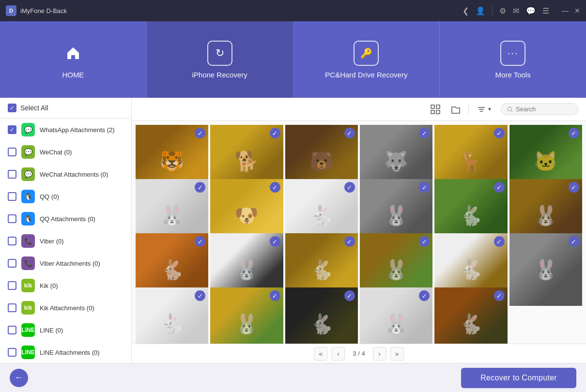 The image size is (586, 392). I want to click on sidebar-header: Select All, so click(66, 108).